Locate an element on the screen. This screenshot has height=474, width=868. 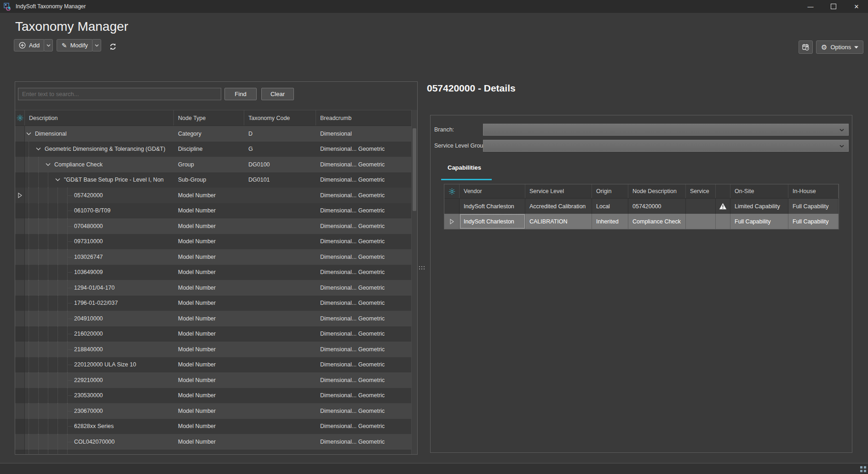
minimize-button: — is located at coordinates (811, 6).